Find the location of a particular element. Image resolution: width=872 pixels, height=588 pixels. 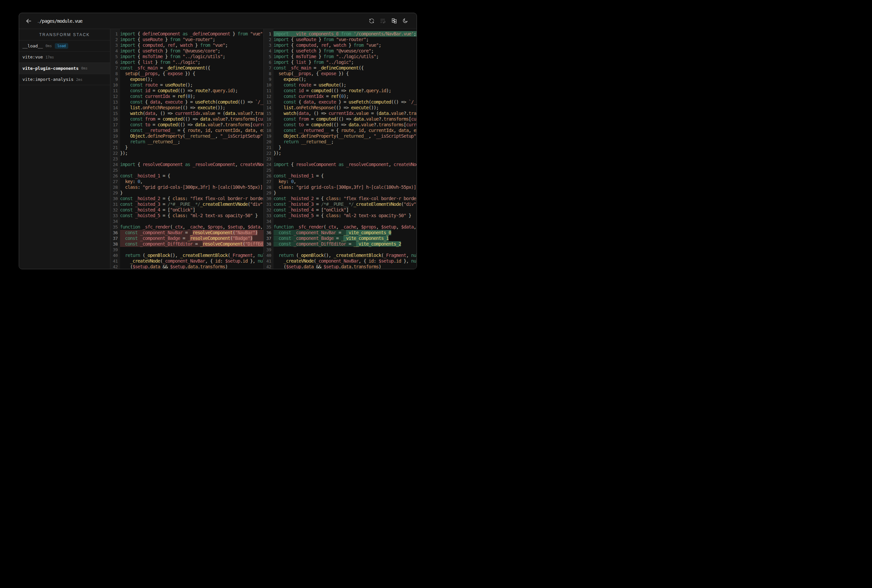

code-line: 36 const _component_NavBar = __vite_comp… is located at coordinates (340, 232).